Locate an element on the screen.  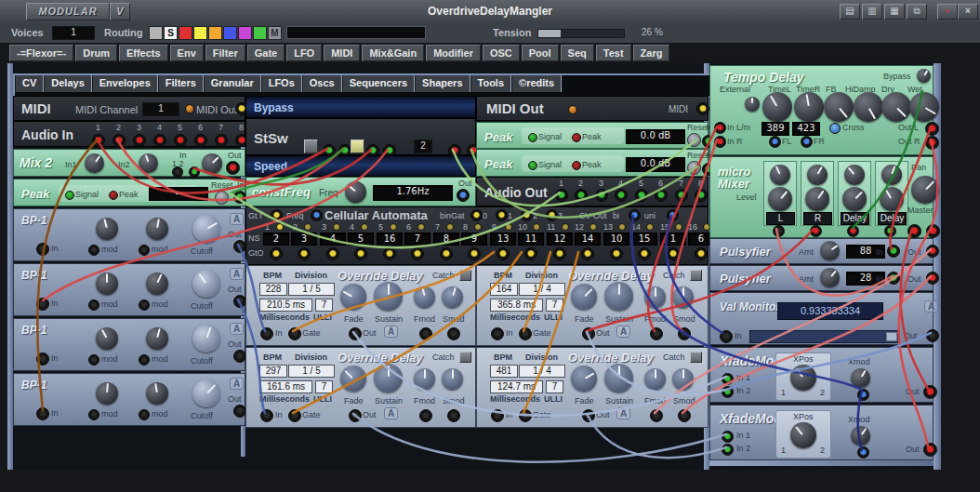
tab-lfos: LFOs is located at coordinates (282, 84).